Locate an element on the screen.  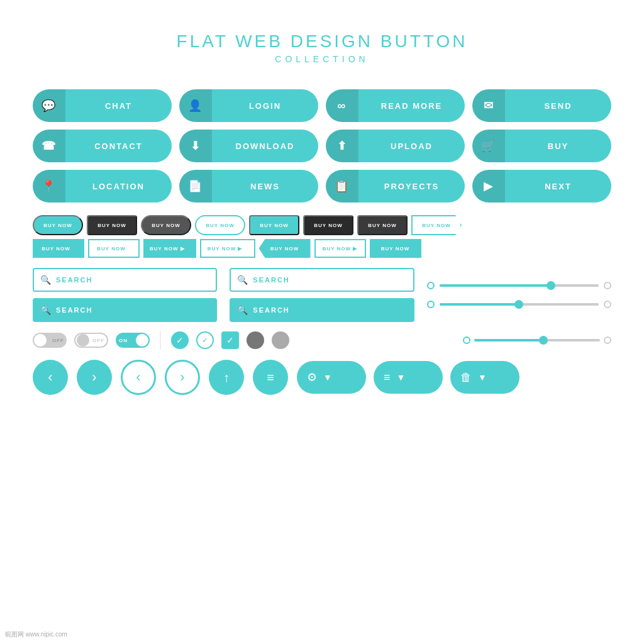
circle-left-outline-btn: ‹ is located at coordinates (138, 377).